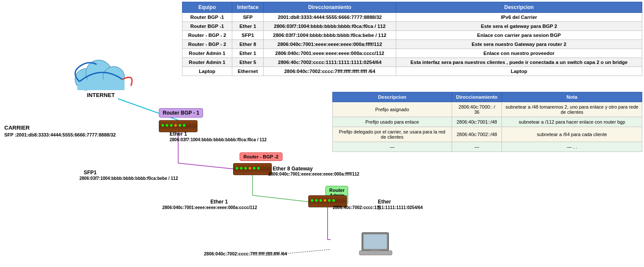  I want to click on second-cell-2-dir: 2806:40c:7002::/48, so click(477, 135).